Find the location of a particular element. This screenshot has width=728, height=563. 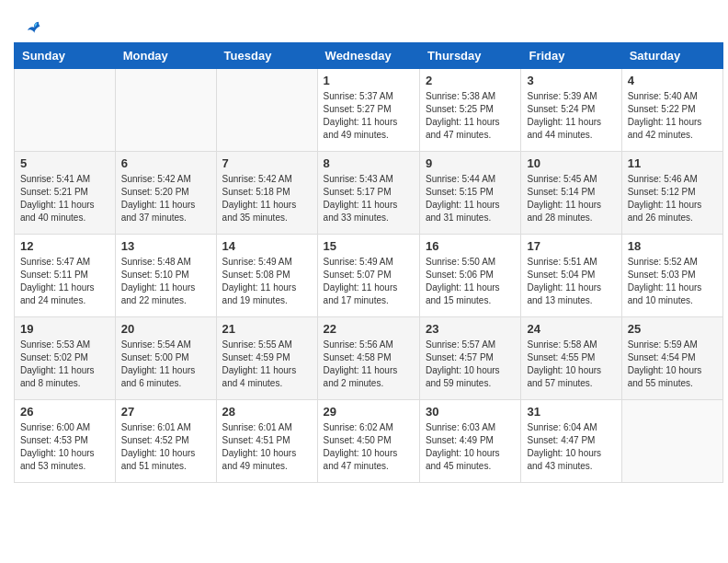

day-number: 14 is located at coordinates (267, 247).